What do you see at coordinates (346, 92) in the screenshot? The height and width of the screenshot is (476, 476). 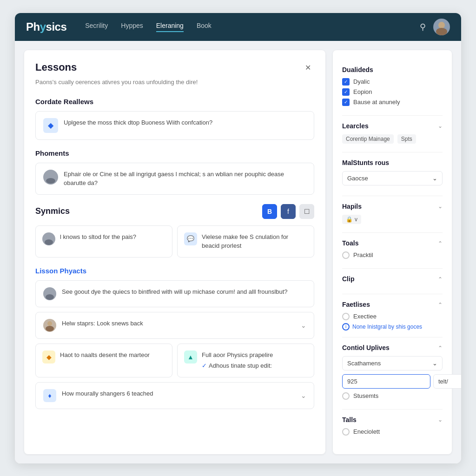 I see `check-2: ✓` at bounding box center [346, 92].